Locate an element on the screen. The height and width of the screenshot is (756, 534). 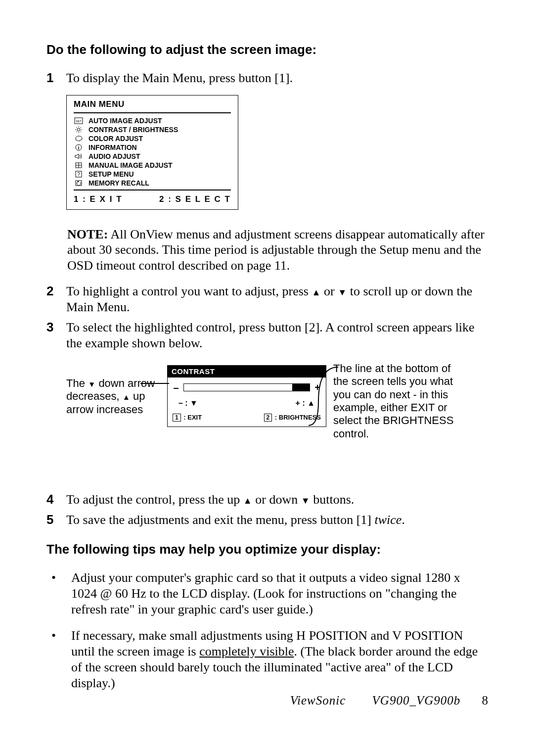
note-text: All OnView menus and adjustment screens … is located at coordinates (276, 250).